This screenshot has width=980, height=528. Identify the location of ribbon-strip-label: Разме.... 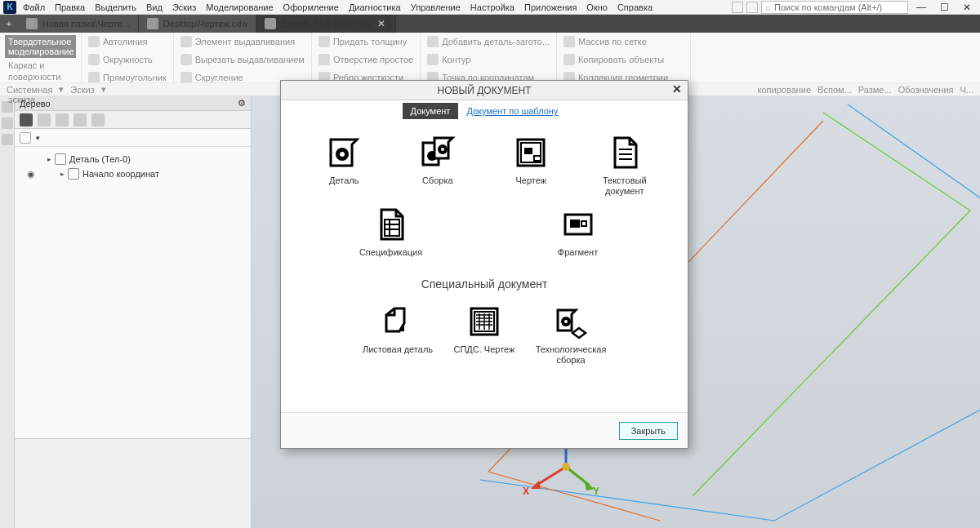
(875, 90).